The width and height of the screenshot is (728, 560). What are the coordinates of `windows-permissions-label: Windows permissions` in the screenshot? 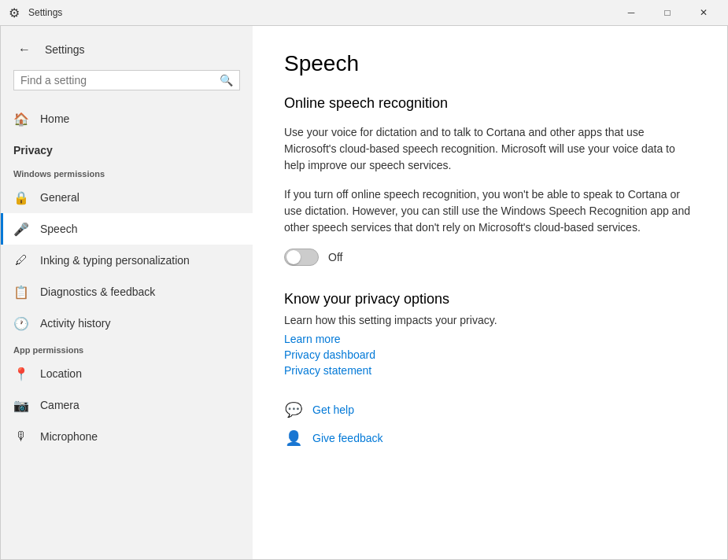 It's located at (127, 172).